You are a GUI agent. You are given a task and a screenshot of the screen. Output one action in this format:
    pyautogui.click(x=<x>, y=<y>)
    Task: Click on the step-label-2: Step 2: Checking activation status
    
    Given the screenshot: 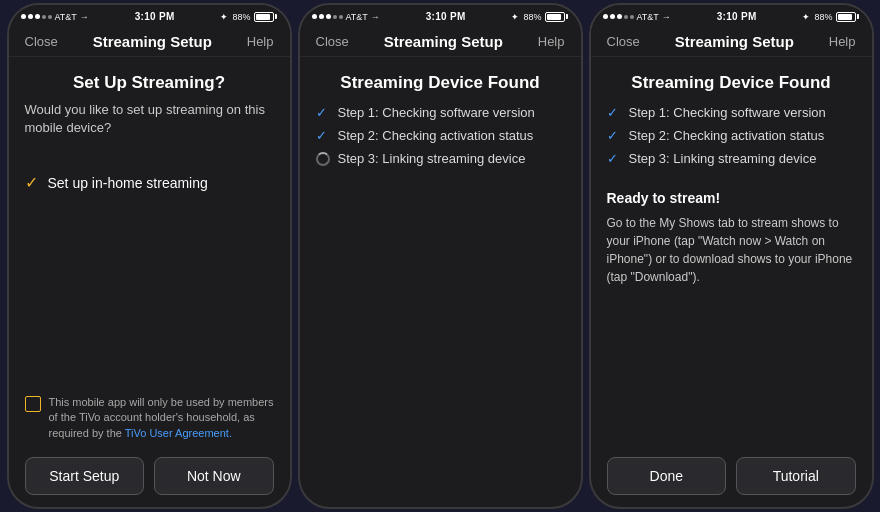 What is the action you would take?
    pyautogui.click(x=436, y=136)
    